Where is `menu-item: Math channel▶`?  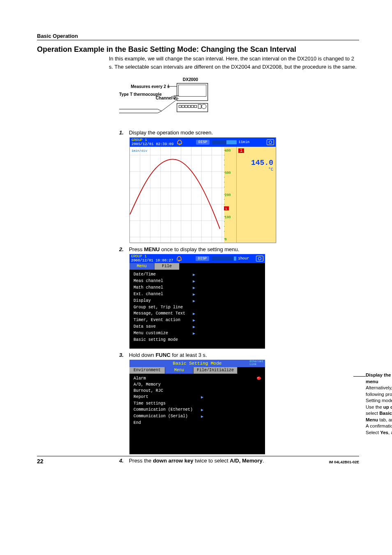
menu-item: Math channel▶ is located at coordinates (164, 288).